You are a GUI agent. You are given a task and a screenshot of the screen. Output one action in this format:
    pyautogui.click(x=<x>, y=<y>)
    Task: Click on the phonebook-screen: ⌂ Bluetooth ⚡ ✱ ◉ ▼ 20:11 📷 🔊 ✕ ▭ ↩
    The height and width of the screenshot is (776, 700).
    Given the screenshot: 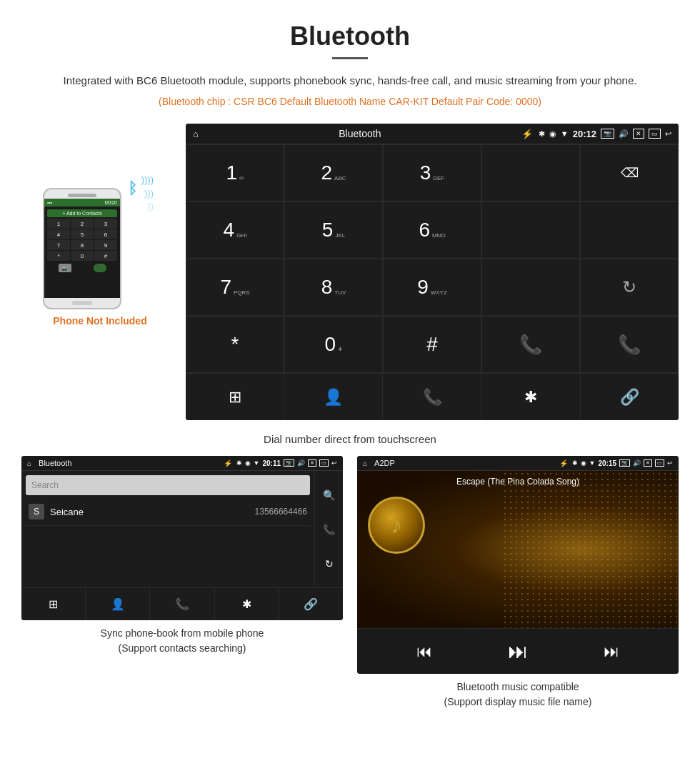 What is the action you would take?
    pyautogui.click(x=182, y=538)
    